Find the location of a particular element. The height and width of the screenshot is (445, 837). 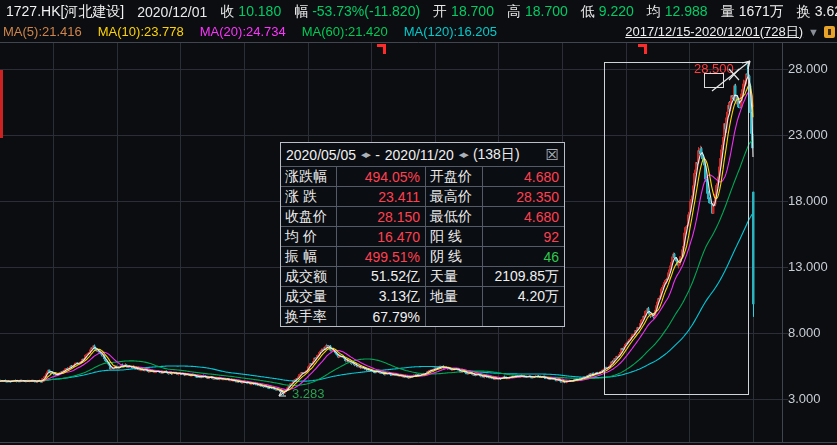

y-axis-label: 23.000 is located at coordinates (808, 134).